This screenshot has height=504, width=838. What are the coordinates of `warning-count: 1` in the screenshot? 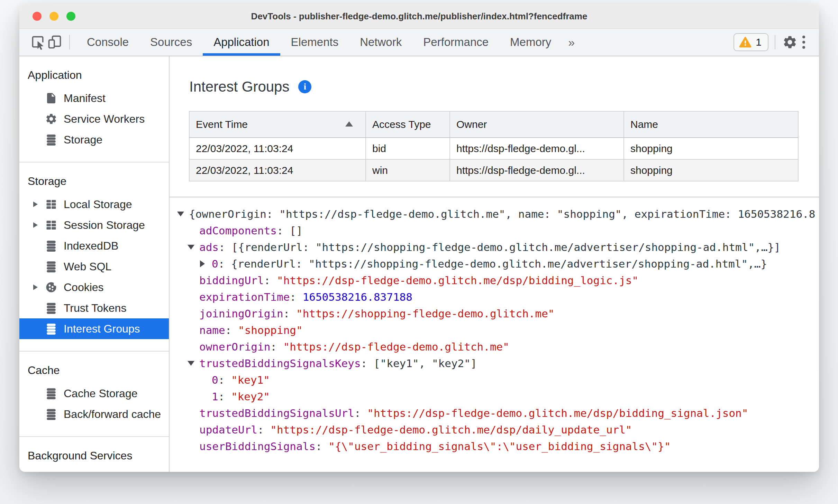 It's located at (758, 42).